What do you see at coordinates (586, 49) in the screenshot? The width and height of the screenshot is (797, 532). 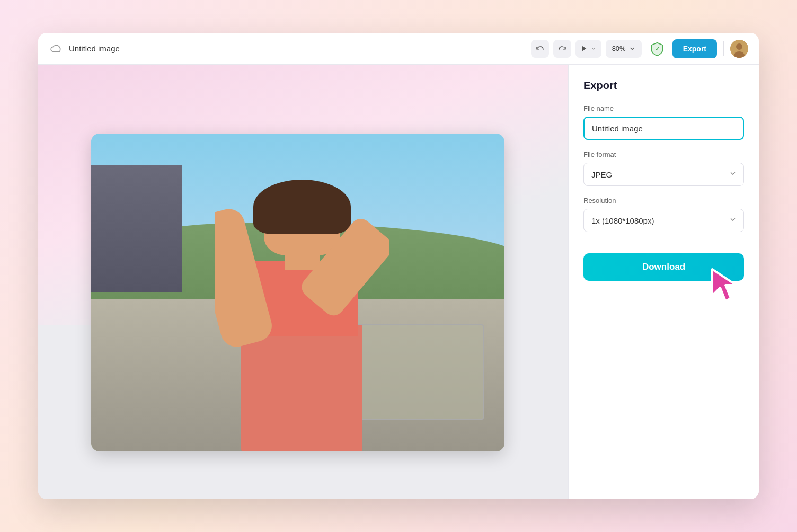 I see `header-center: 80%` at bounding box center [586, 49].